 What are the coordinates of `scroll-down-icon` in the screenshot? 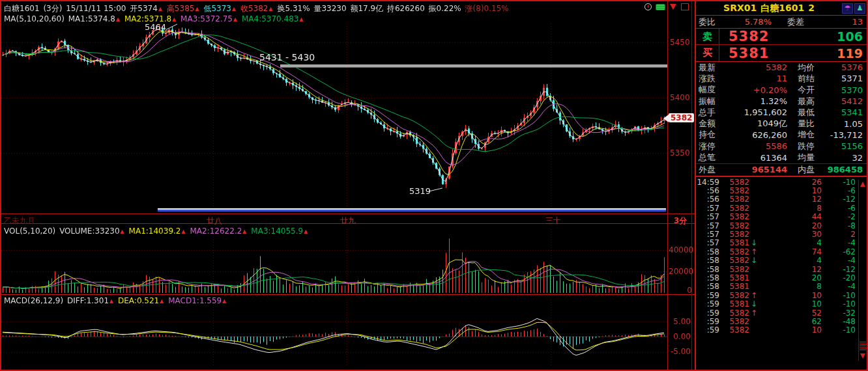 It's located at (863, 356).